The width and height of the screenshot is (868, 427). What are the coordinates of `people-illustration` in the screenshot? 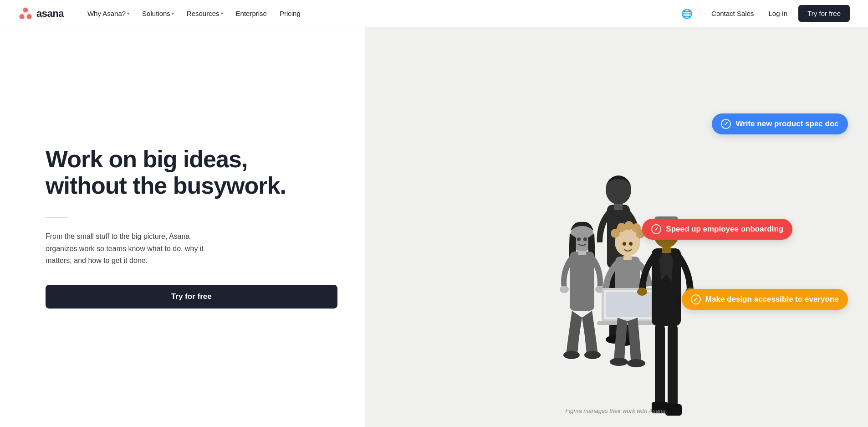 It's located at (616, 286).